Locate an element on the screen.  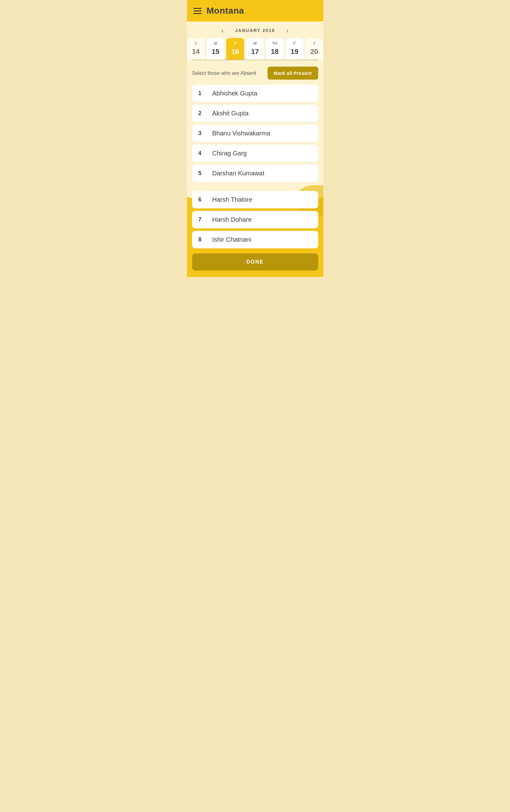
student-item-5: 5Darshan Kumawat is located at coordinates (255, 173).